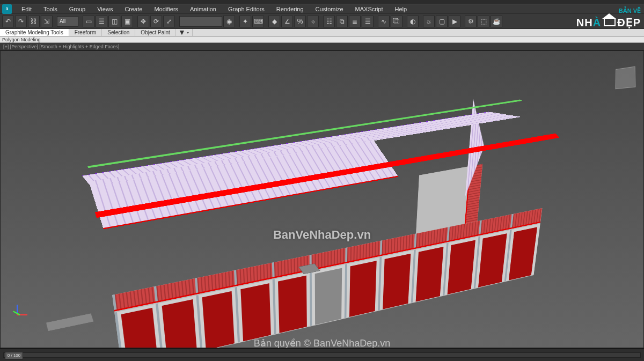 This screenshot has height=361, width=644. I want to click on title-bar, so click(322, 2).